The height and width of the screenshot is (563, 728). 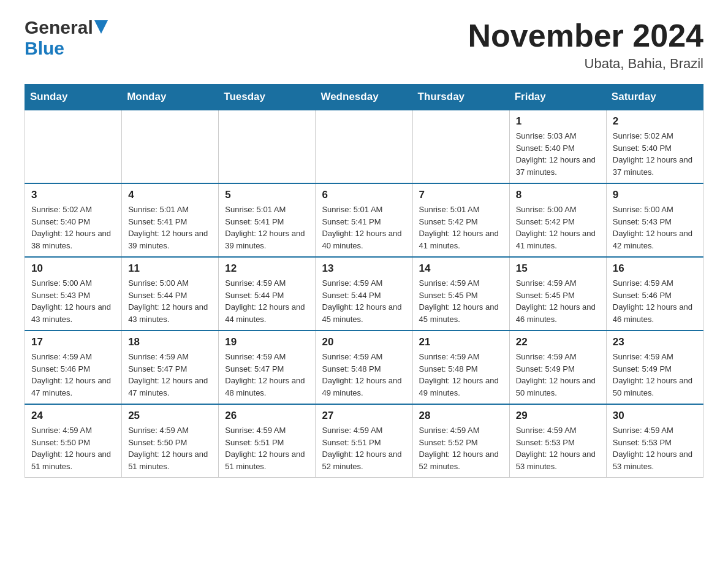 I want to click on day-number: 1, so click(x=558, y=121).